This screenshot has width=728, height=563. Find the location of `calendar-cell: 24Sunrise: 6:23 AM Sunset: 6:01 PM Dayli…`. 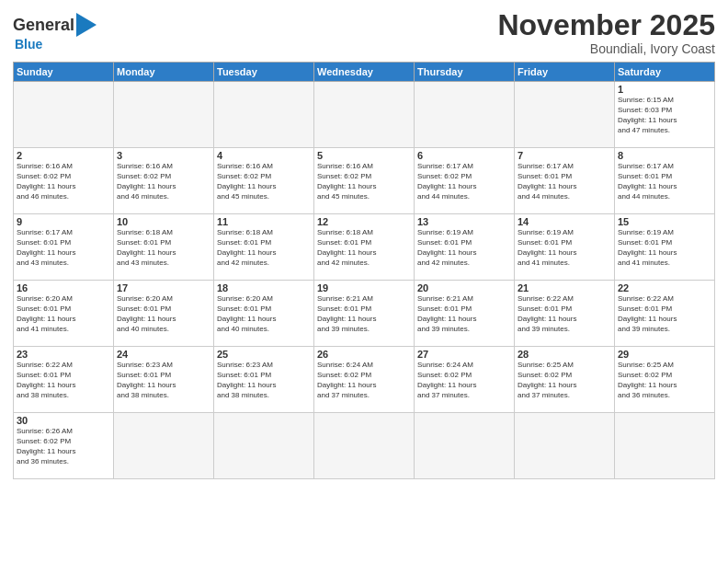

calendar-cell: 24Sunrise: 6:23 AM Sunset: 6:01 PM Dayli… is located at coordinates (164, 380).